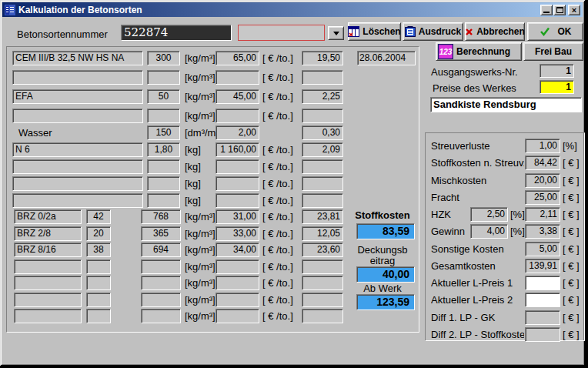 The height and width of the screenshot is (368, 588). What do you see at coordinates (163, 132) in the screenshot?
I see `material-qty-field: 150` at bounding box center [163, 132].